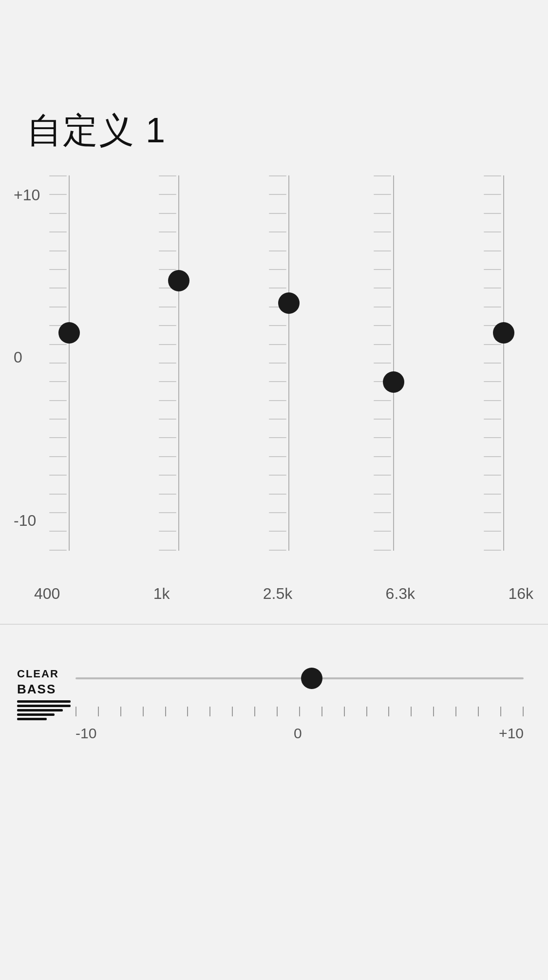 This screenshot has width=548, height=980. I want to click on band-col-16k, so click(504, 363).